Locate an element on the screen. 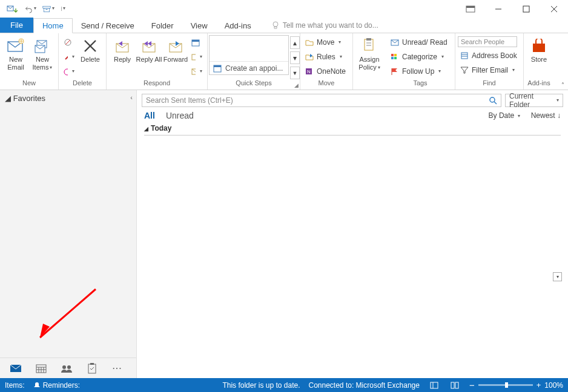 The image size is (568, 392). unread-read-button: Unread/ Read is located at coordinates (420, 42).